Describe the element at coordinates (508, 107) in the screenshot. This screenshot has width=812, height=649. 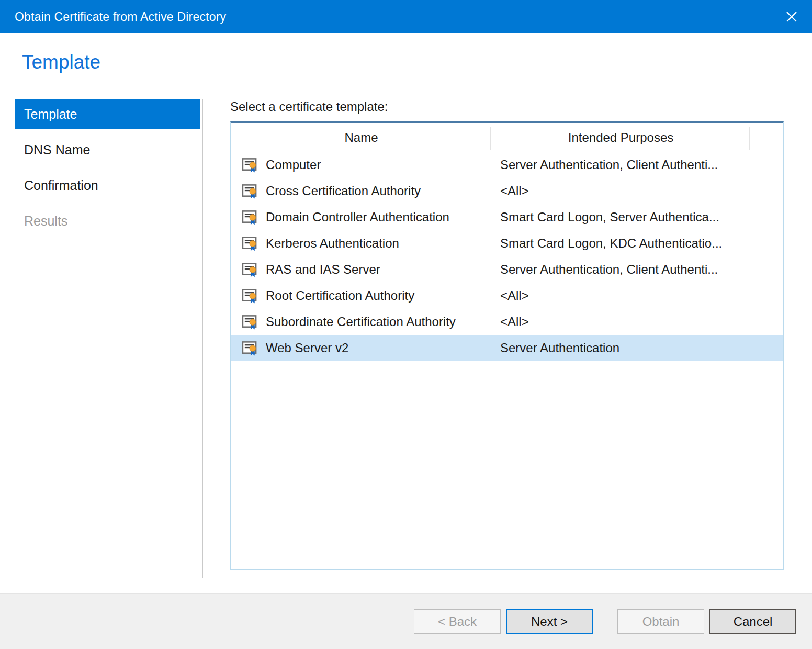
I see `instruction-label: Select a certificate template:` at that location.